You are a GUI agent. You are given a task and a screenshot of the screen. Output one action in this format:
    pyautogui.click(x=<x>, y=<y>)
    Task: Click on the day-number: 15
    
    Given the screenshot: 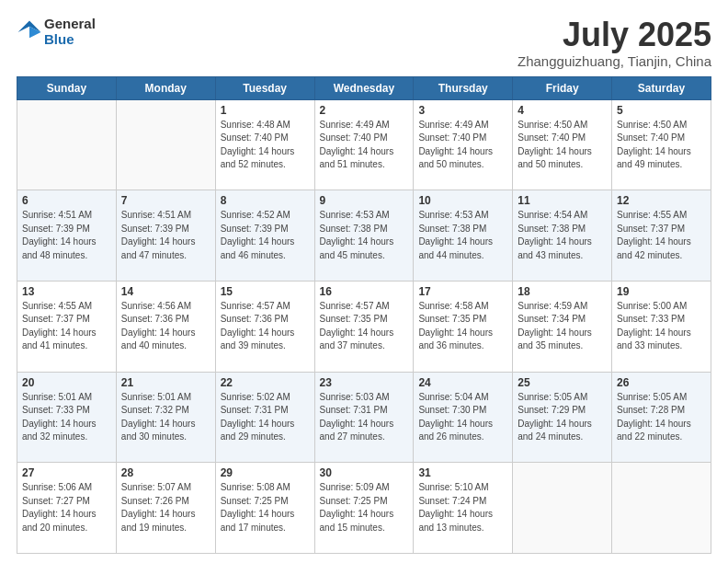 What is the action you would take?
    pyautogui.click(x=265, y=292)
    